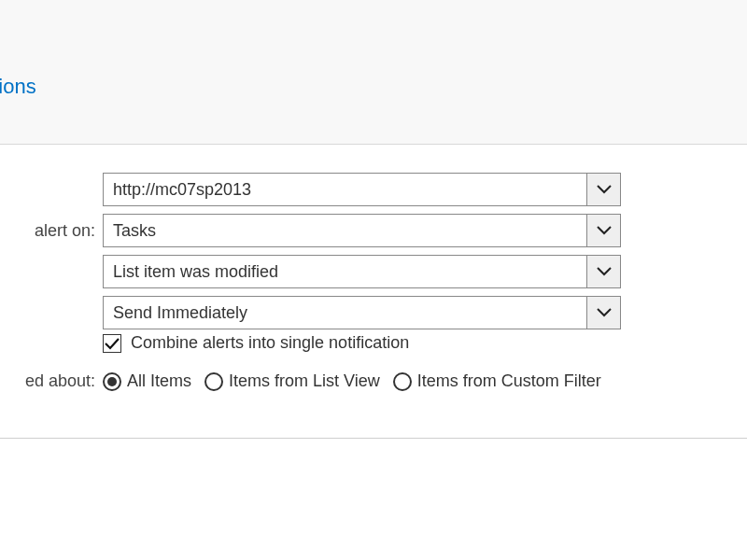 The width and height of the screenshot is (747, 560). I want to click on checkmark-icon, so click(112, 343).